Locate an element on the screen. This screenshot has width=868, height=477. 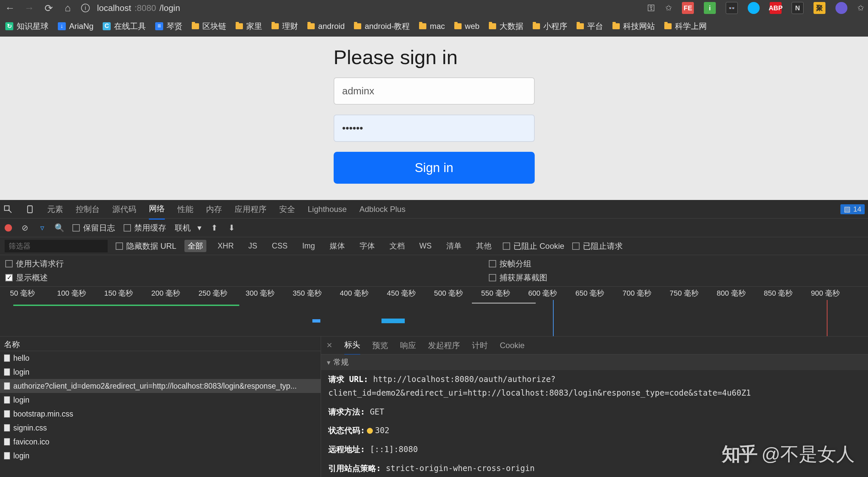
signin-button: Sign in is located at coordinates (434, 168).